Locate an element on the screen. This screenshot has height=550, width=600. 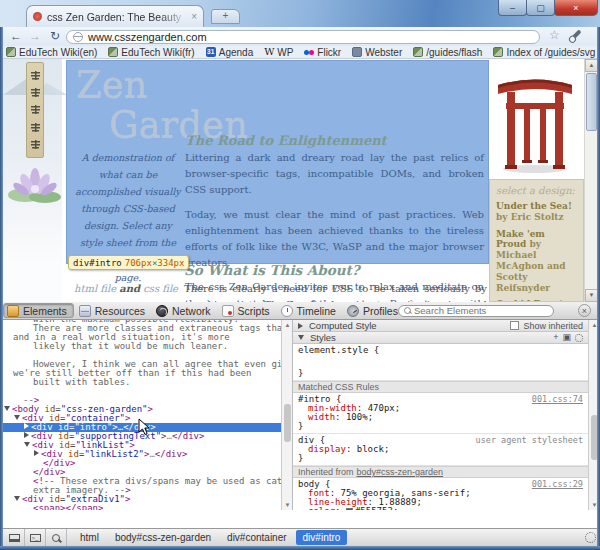
breadcrumb-html: html is located at coordinates (90, 538).